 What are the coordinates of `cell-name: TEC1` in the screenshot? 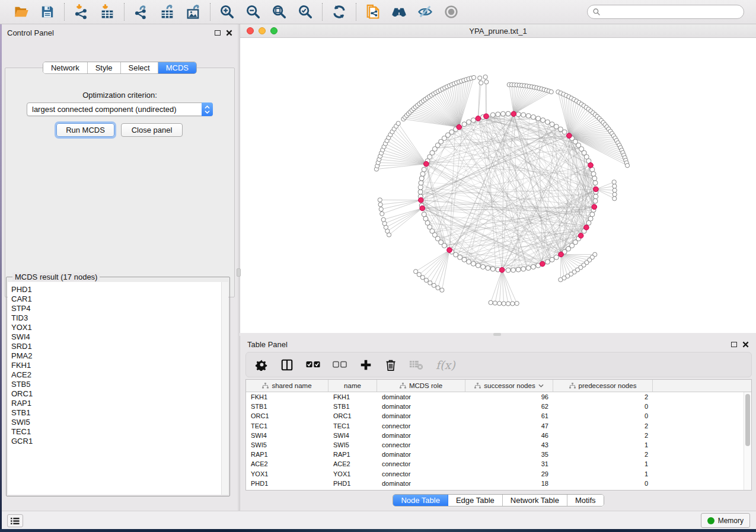 It's located at (353, 426).